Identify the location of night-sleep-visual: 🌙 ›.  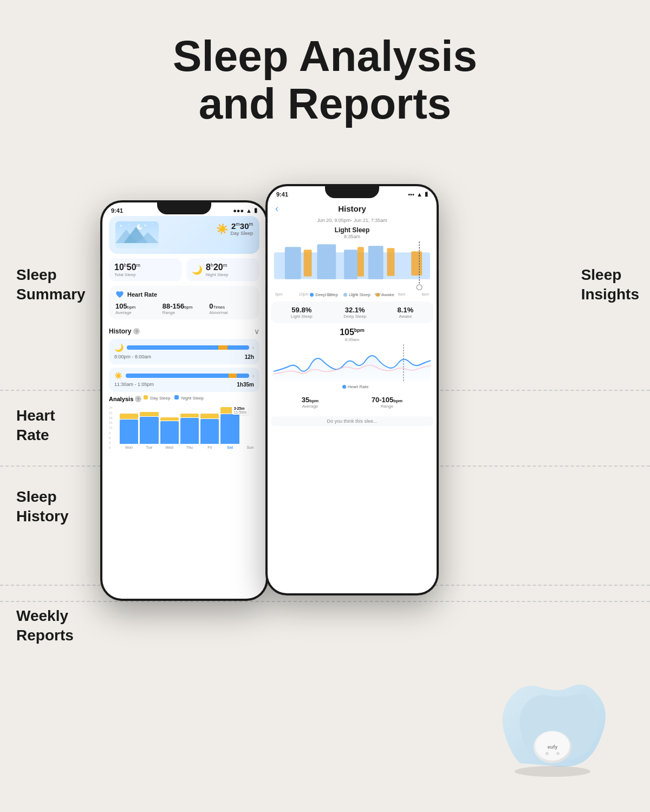
(184, 348).